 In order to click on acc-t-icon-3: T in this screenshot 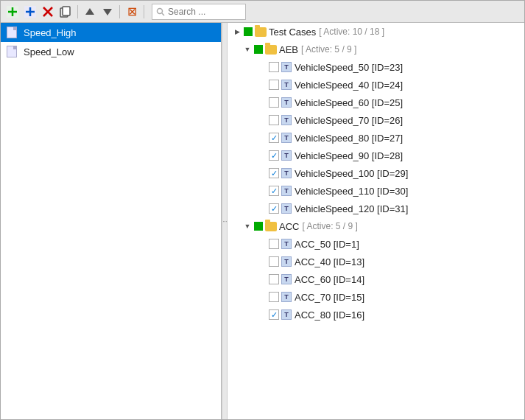, I will do `click(286, 297)`.